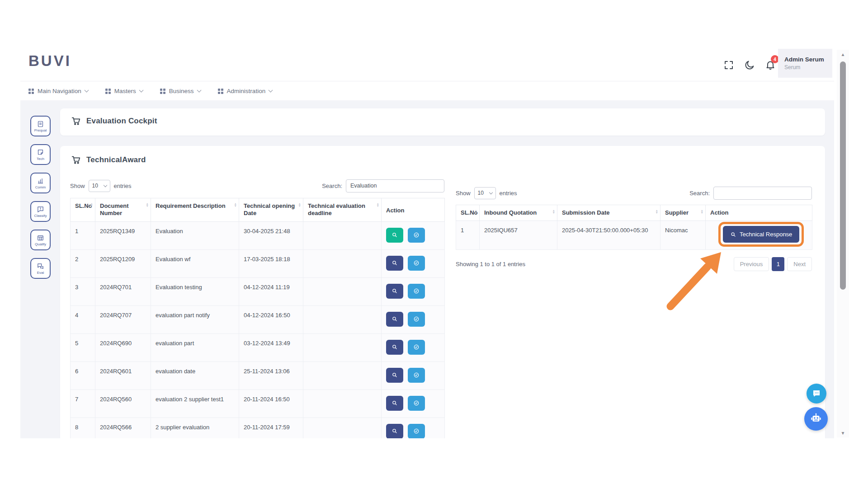 This screenshot has height=488, width=868. What do you see at coordinates (816, 419) in the screenshot?
I see `chatbot-button` at bounding box center [816, 419].